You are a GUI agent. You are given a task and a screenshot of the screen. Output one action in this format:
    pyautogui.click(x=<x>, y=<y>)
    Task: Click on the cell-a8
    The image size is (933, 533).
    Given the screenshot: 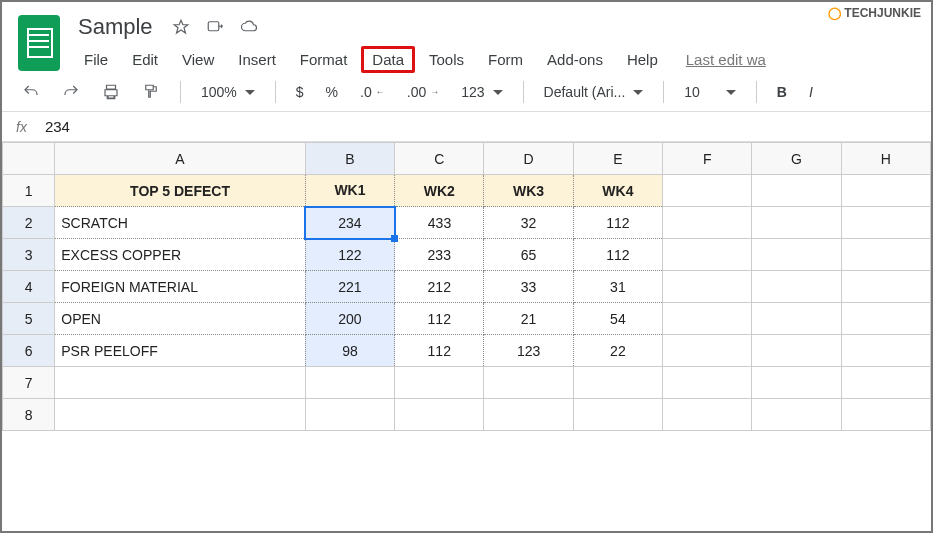 What is the action you would take?
    pyautogui.click(x=180, y=415)
    